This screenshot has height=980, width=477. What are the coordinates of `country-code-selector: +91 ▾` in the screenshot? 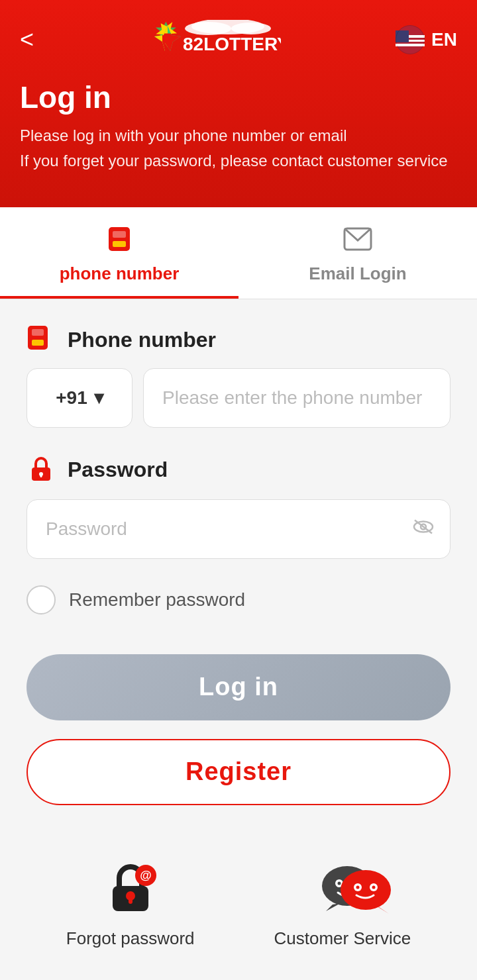 It's located at (80, 398).